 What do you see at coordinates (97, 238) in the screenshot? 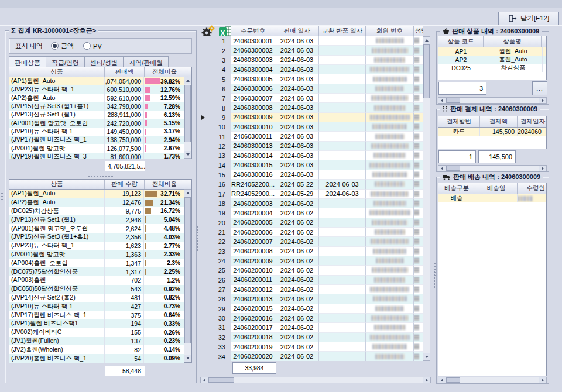
I see `table-row: (JVP15)신규 Set3 (퓔1+홀1) 2,356 4.03%` at bounding box center [97, 238].